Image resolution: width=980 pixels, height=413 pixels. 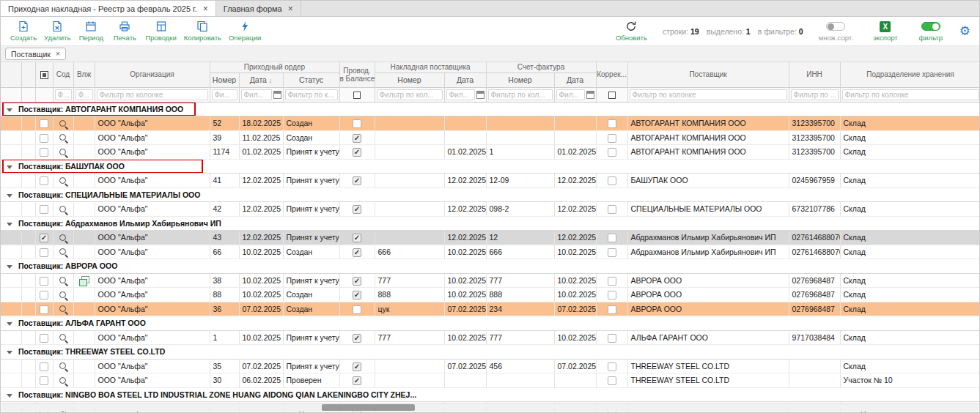 I want to click on header-balance: Провод. в Балансе, so click(x=357, y=75).